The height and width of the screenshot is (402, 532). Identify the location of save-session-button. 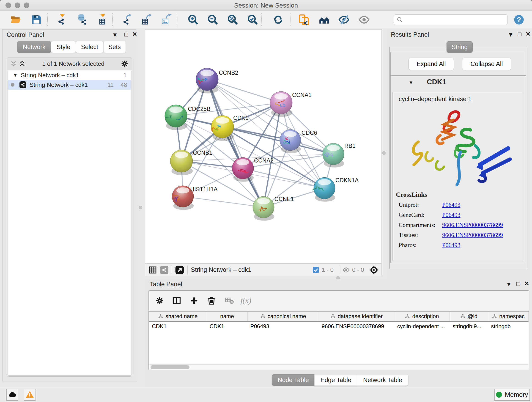
(37, 20).